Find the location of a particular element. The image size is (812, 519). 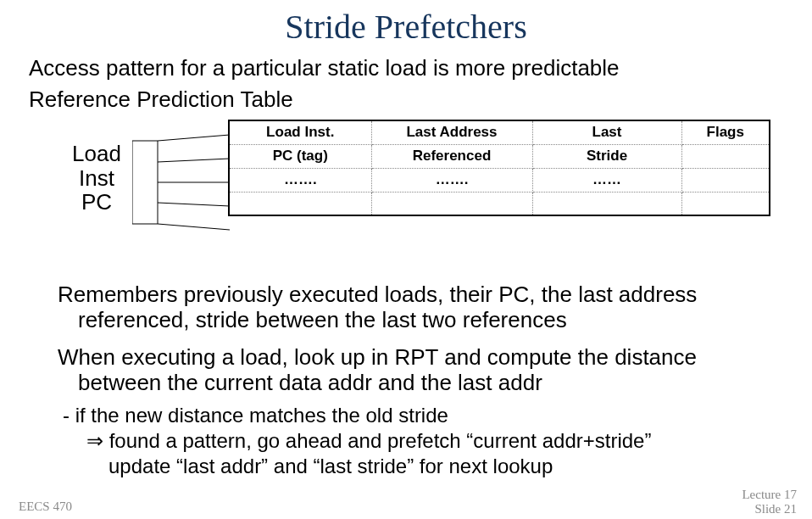

subtitle: Access pattern for a particular static l… is located at coordinates (406, 64).